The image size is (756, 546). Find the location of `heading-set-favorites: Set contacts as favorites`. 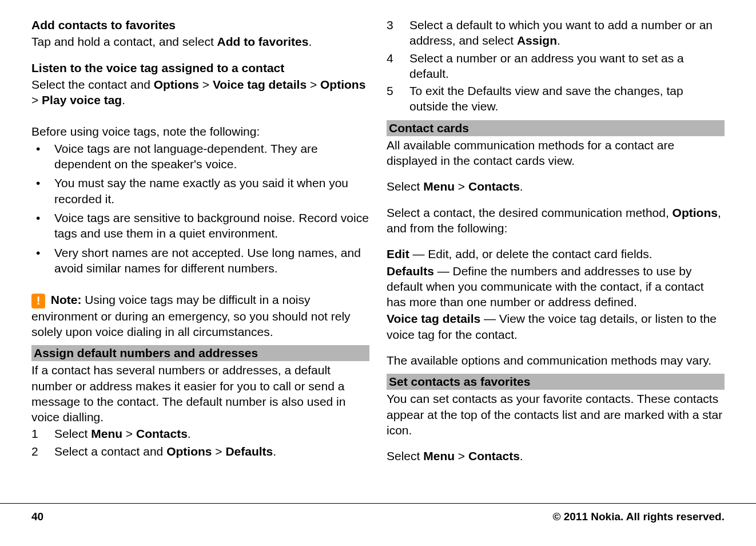

heading-set-favorites: Set contacts as favorites is located at coordinates (556, 382).